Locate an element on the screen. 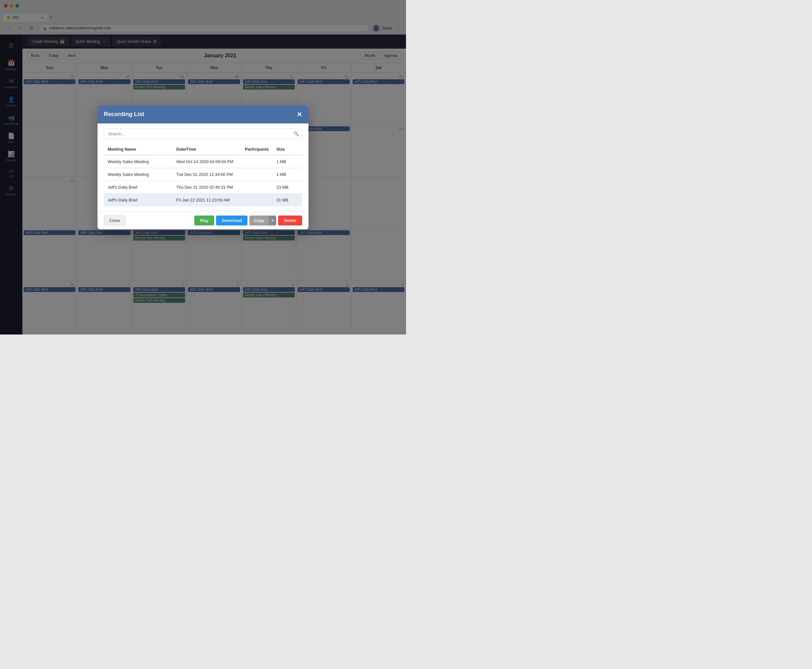 This screenshot has height=669, width=812. copy-download-link-item: Copy Download Link is located at coordinates (247, 228).